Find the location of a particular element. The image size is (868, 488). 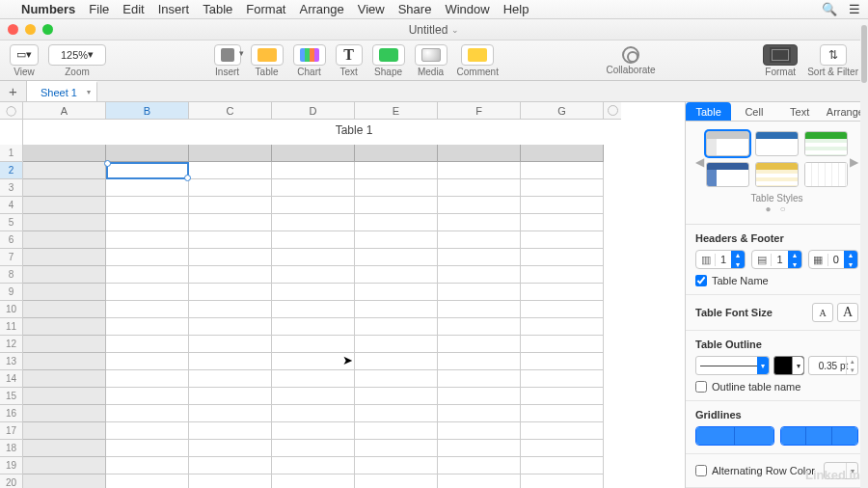

styles-next-button: ▶ is located at coordinates (854, 162).